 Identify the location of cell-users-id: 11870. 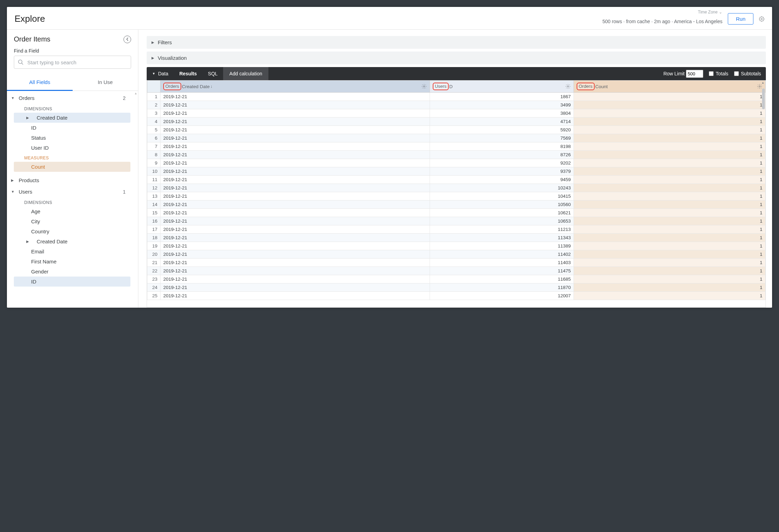
(502, 288).